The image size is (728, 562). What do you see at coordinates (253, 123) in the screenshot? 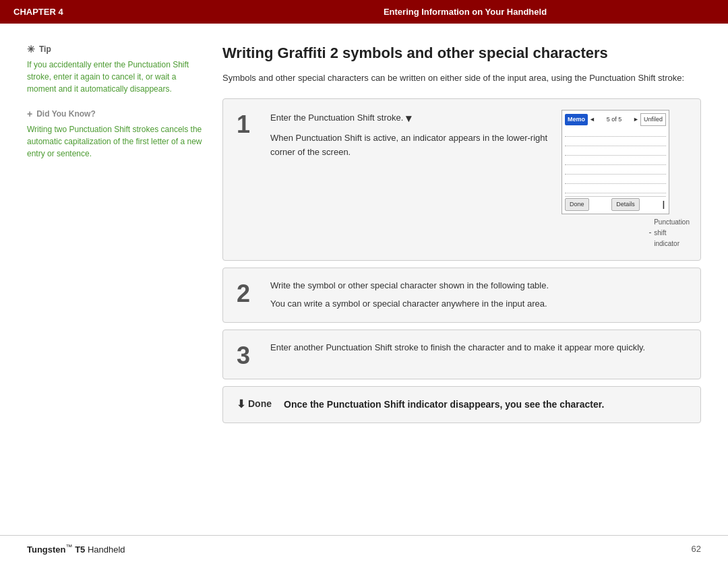
I see `step-1-number: 1` at bounding box center [253, 123].